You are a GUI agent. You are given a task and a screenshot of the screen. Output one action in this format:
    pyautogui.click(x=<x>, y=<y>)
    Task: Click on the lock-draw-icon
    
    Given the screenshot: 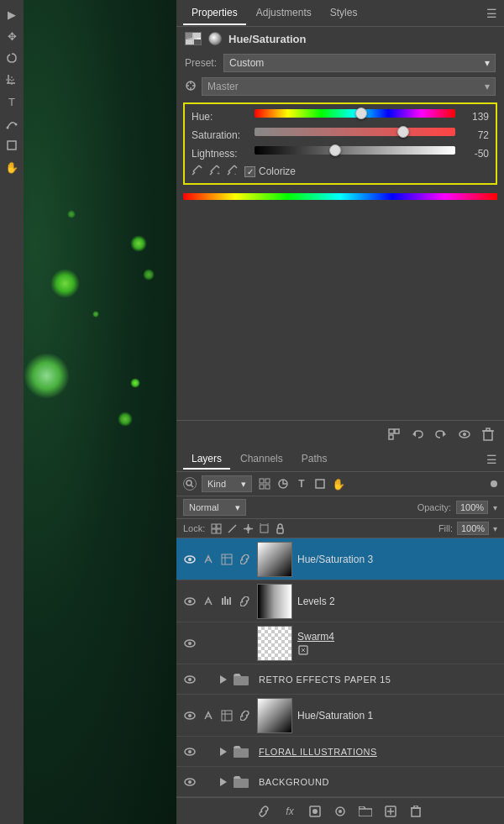 What is the action you would take?
    pyautogui.click(x=232, y=528)
    